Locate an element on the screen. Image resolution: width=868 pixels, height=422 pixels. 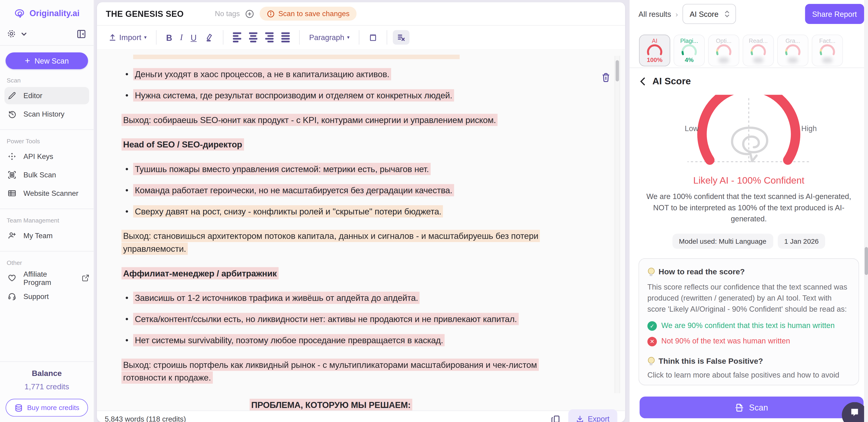
export-button: Export is located at coordinates (593, 416).